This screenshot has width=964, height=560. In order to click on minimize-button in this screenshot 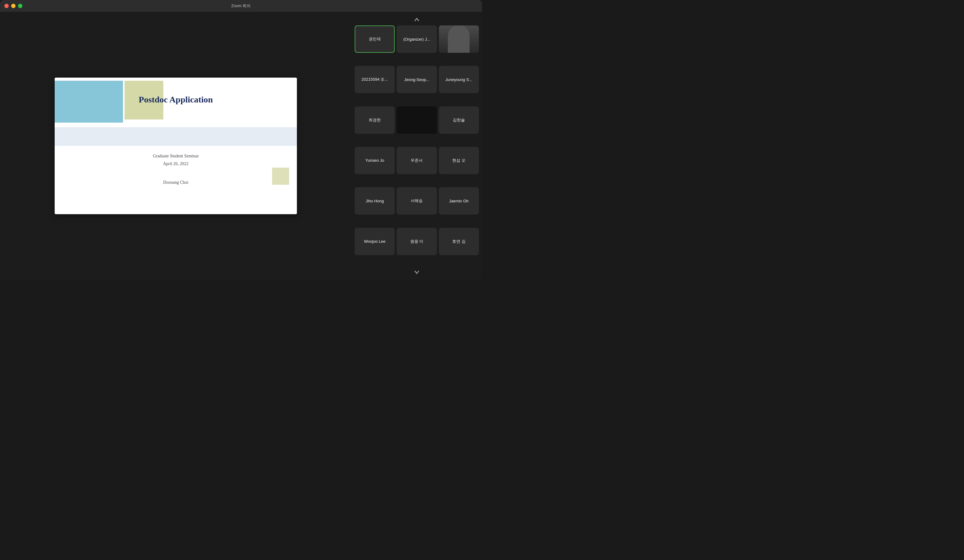, I will do `click(13, 6)`.